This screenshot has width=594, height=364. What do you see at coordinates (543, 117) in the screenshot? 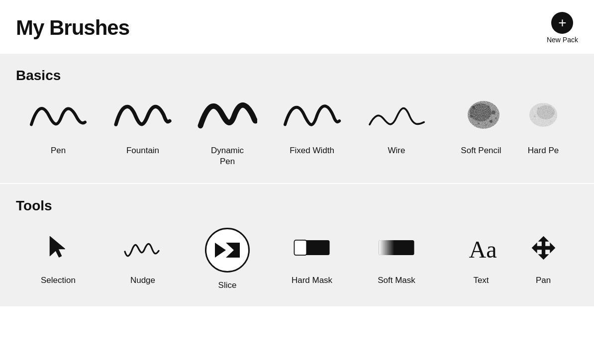
I see `hard-pencil-icon` at bounding box center [543, 117].